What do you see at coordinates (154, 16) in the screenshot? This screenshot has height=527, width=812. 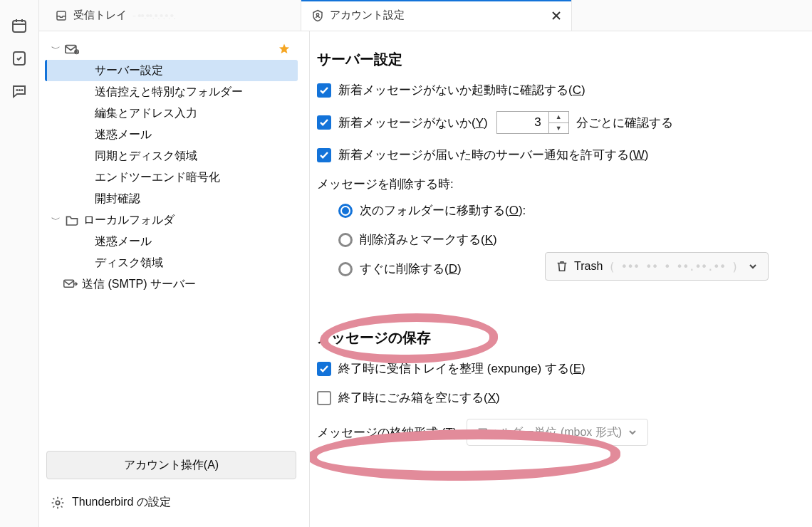 I see `redacted-text: - ••.••.•.•.•.•.` at bounding box center [154, 16].